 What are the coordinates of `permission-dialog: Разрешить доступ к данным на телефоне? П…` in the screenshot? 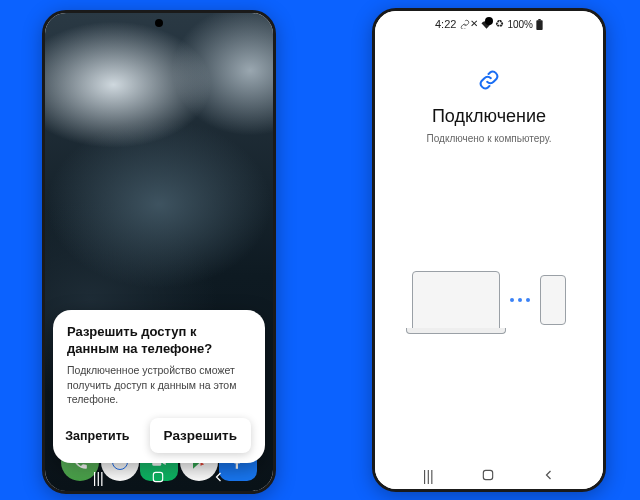 It's located at (159, 386).